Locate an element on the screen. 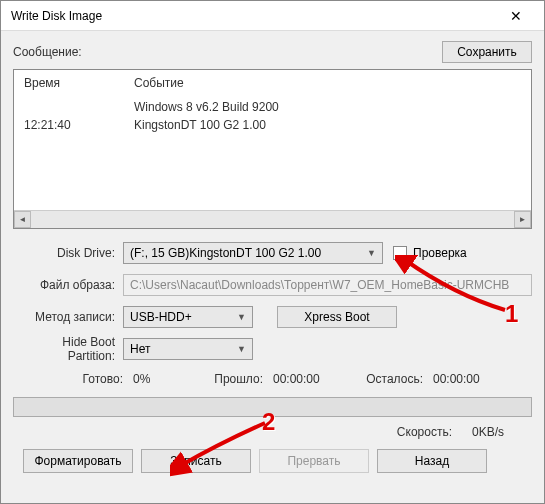  message-label: Сообщение: is located at coordinates (228, 52).